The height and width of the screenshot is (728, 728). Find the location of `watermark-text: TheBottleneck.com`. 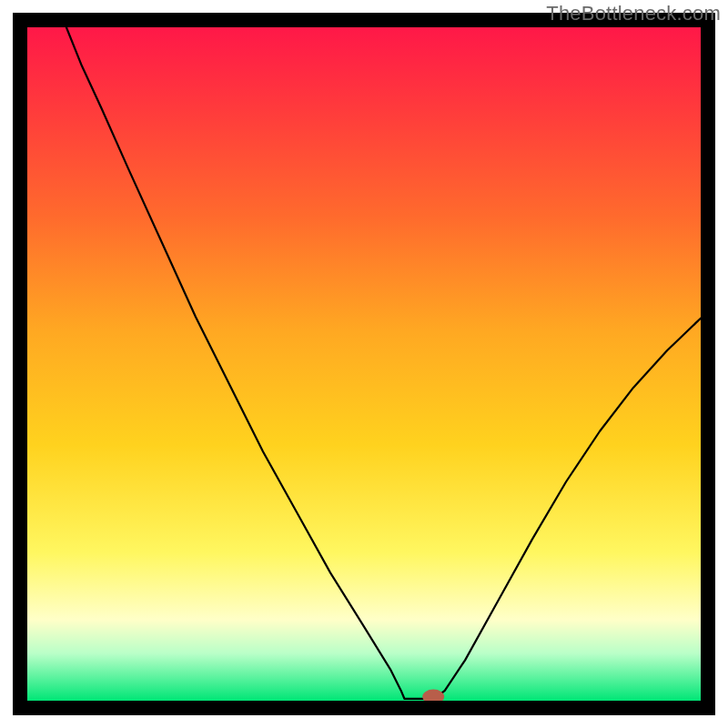

watermark-text: TheBottleneck.com is located at coordinates (633, 14).